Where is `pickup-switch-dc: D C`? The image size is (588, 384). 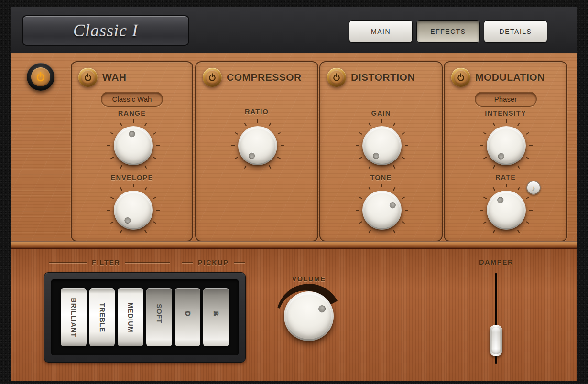
pickup-switch-dc: D C is located at coordinates (188, 317).